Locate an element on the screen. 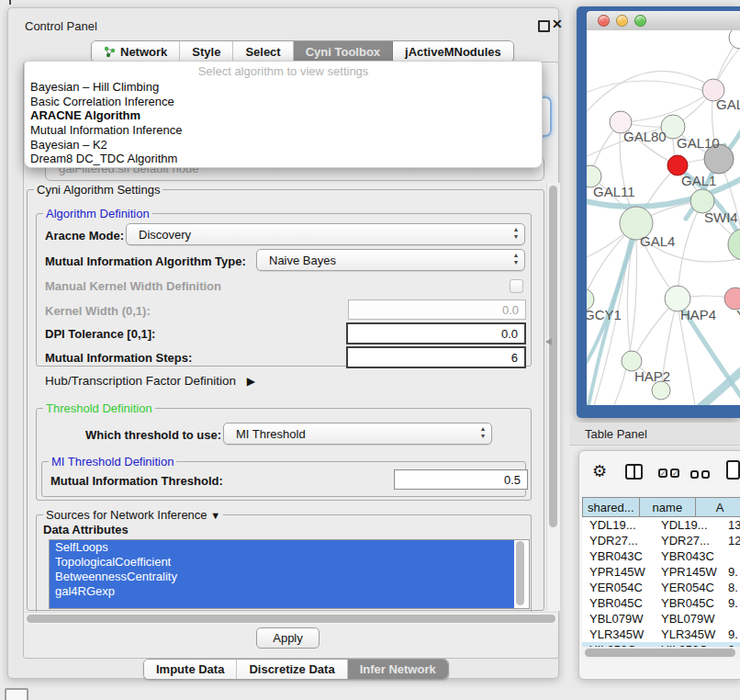 This screenshot has height=700, width=740. table-row: YBR045CYBR045C9. is located at coordinates (661, 603).